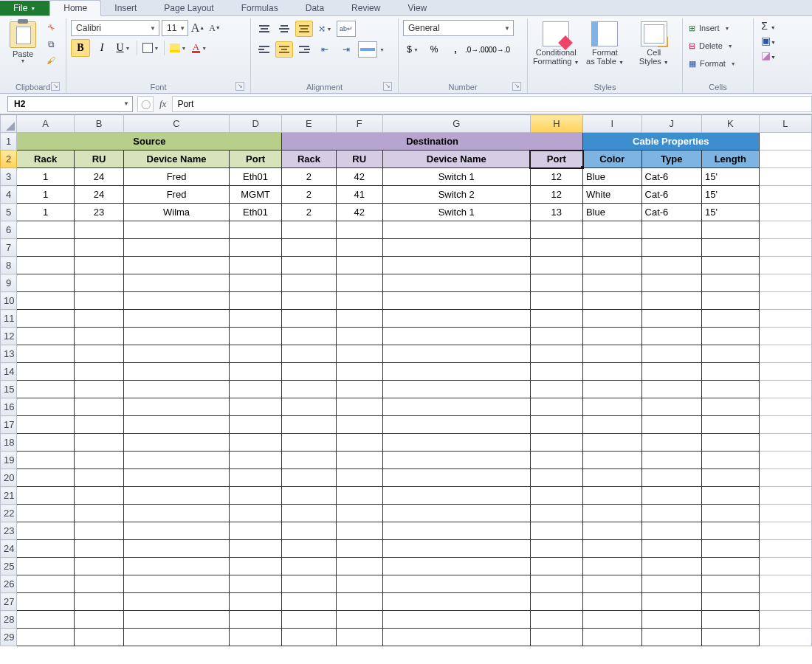  I want to click on paste-button: Paste, so click(23, 54).